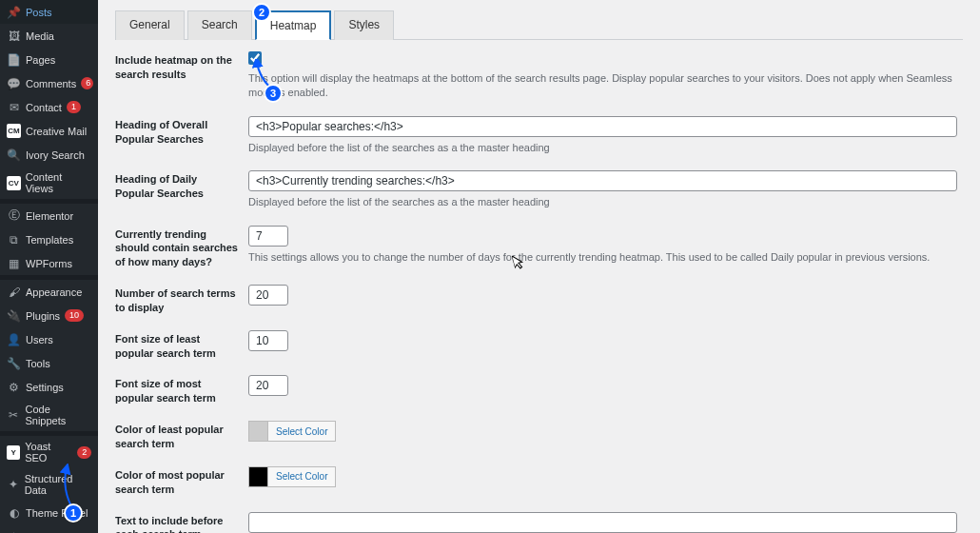 This screenshot has width=980, height=533. What do you see at coordinates (603, 127) in the screenshot?
I see `overall-heading-input` at bounding box center [603, 127].